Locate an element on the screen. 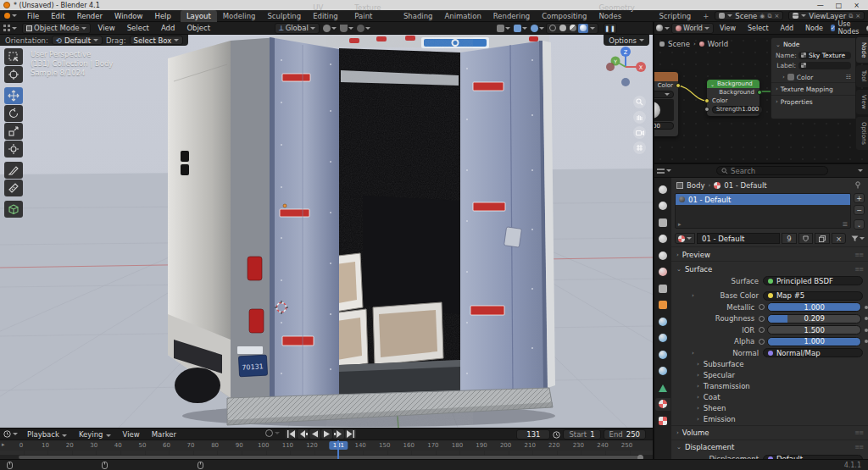  properties-tab-object is located at coordinates (663, 305).